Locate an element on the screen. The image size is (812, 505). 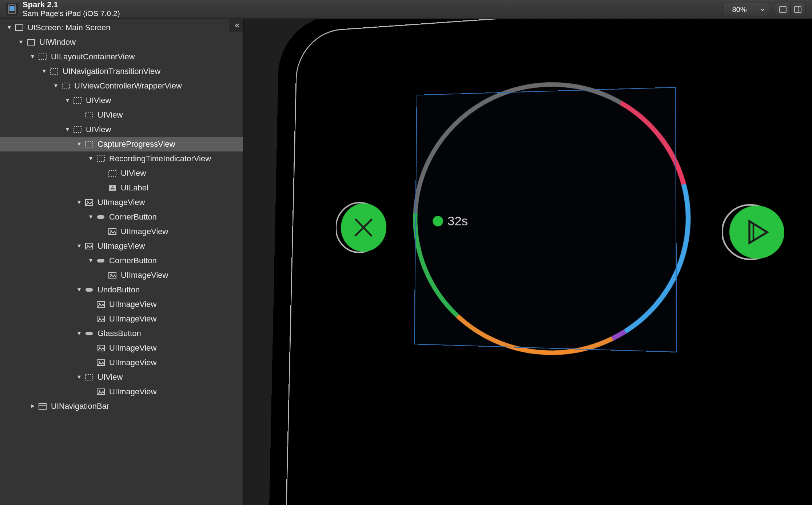
recording-time-label: 32s is located at coordinates (458, 221).